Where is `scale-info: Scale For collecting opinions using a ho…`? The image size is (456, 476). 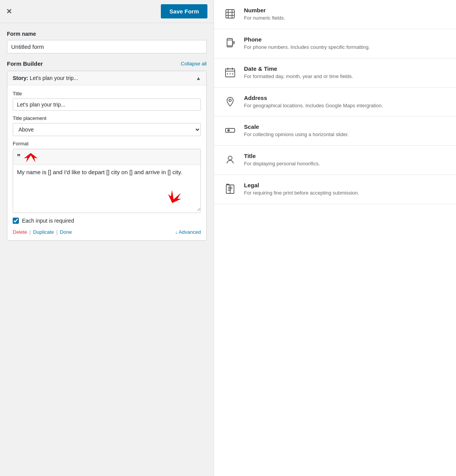 scale-info: Scale For collecting opinions using a ho… is located at coordinates (346, 131).